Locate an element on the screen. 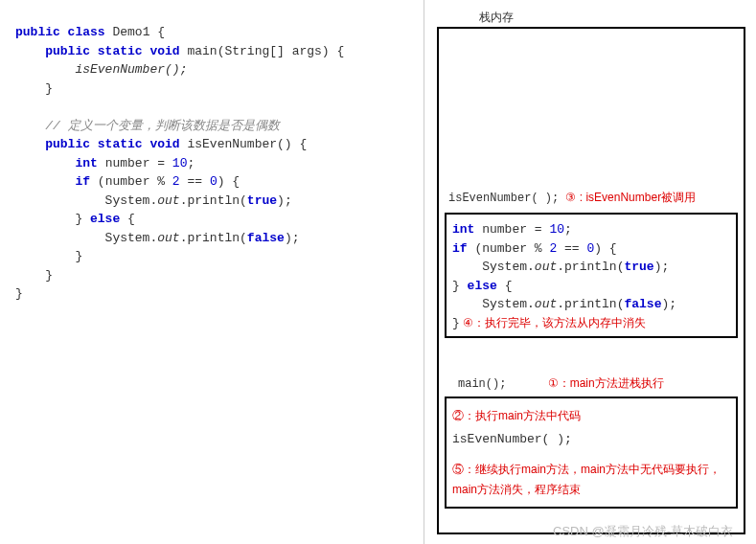 The image size is (756, 544). watermark: CSDN @凝霜月冷残-草木破白衣 is located at coordinates (643, 532).